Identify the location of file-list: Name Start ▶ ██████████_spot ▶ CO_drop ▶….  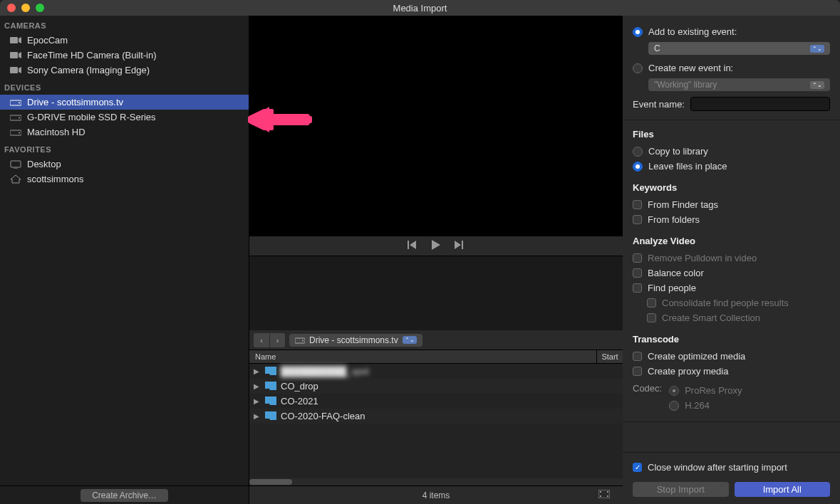
(436, 414).